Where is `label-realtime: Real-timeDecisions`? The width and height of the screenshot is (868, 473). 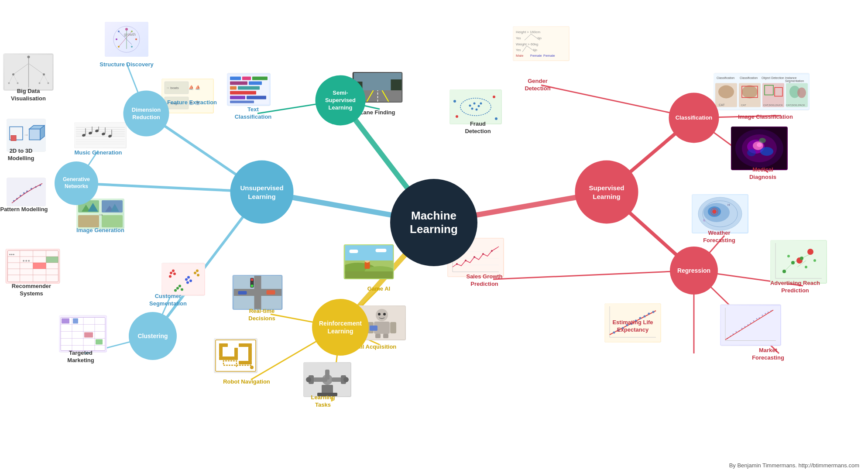 label-realtime: Real-timeDecisions is located at coordinates (262, 315).